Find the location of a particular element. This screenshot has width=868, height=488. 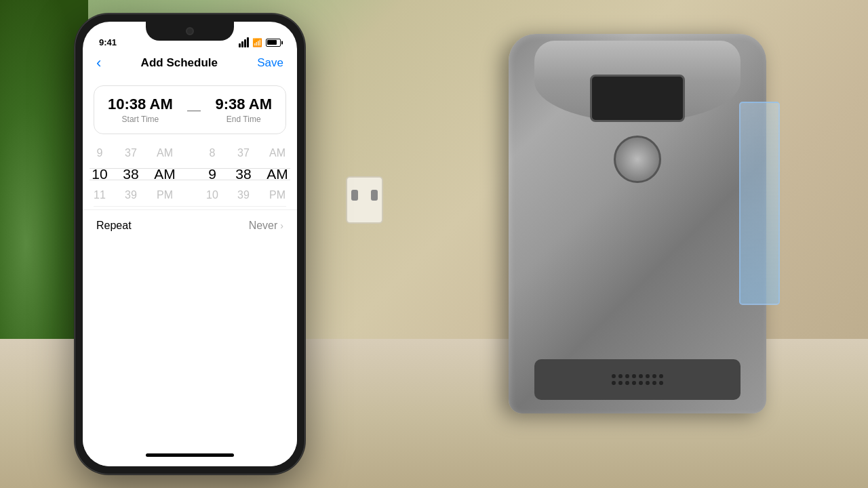

signal-icon is located at coordinates (244, 42).